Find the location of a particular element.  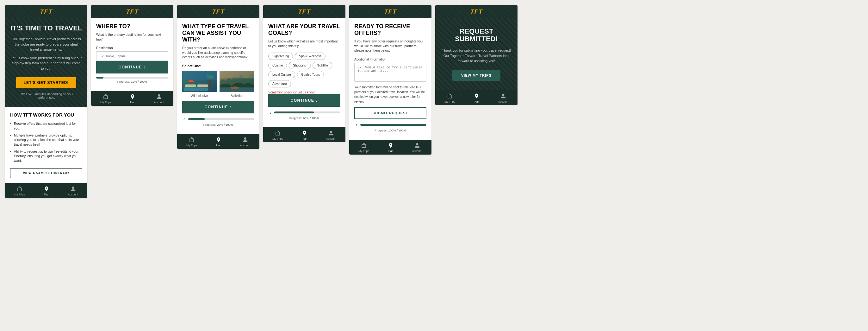

screen2-progress-area: Progress: 10% / 100% is located at coordinates (132, 80).